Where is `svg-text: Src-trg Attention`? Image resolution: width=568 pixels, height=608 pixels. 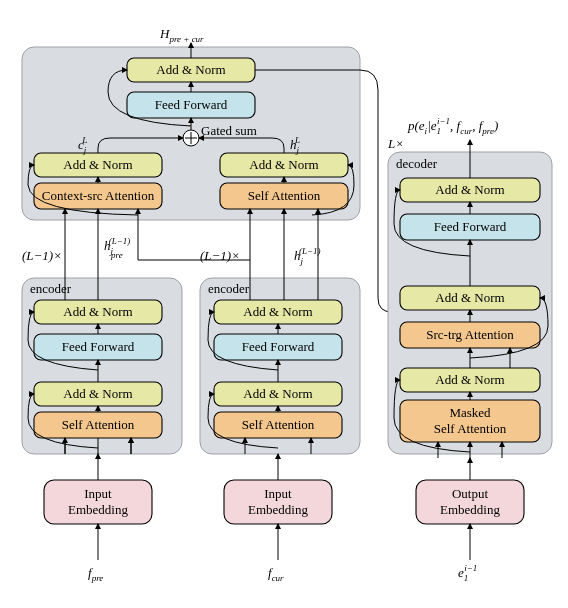 svg-text: Src-trg Attention is located at coordinates (470, 334).